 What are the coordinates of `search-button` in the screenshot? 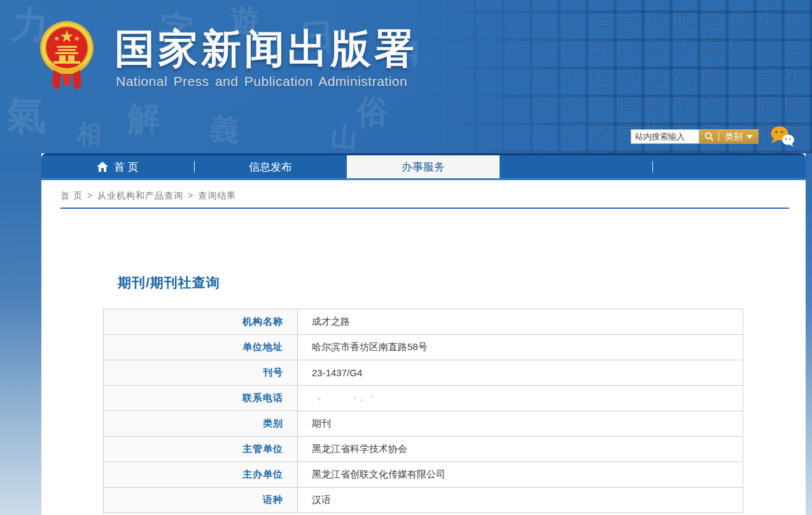 It's located at (709, 136).